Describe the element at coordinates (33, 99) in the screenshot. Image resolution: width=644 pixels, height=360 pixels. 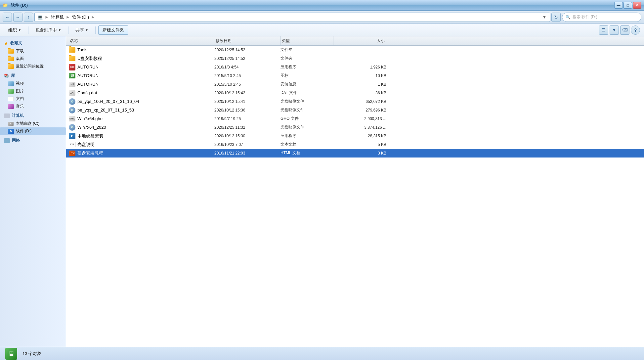
I see `sidebar-item-doc: 文档` at that location.